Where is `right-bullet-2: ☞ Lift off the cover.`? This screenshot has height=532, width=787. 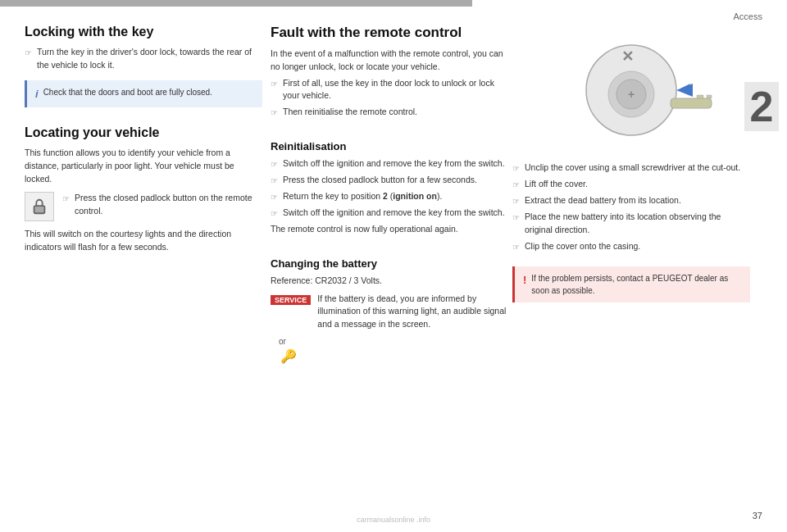
right-bullet-2: ☞ Lift off the cover. is located at coordinates (631, 184).